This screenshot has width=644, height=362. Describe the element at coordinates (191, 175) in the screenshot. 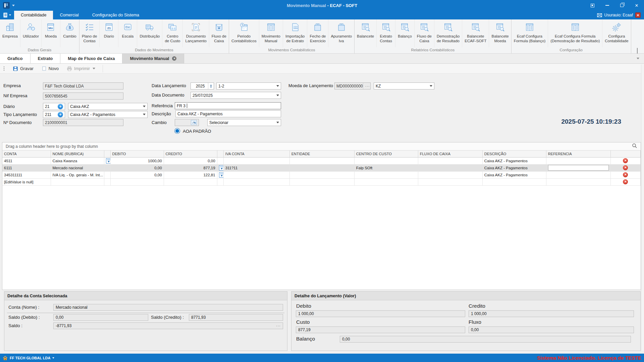

I see `cell-credito: 122,81` at that location.